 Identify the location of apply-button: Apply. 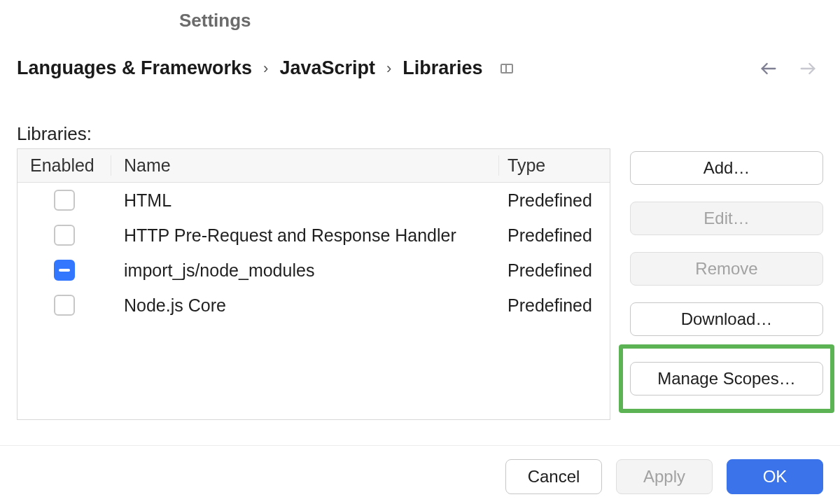
(664, 477).